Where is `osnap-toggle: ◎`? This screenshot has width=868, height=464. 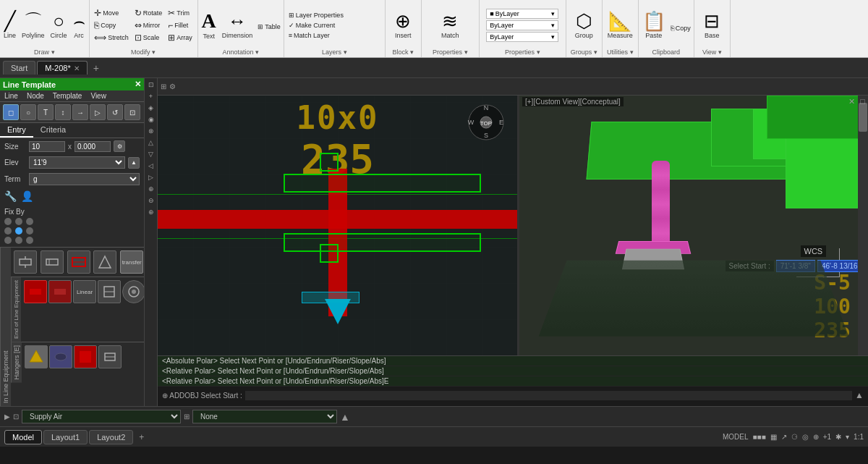
osnap-toggle: ◎ is located at coordinates (806, 437).